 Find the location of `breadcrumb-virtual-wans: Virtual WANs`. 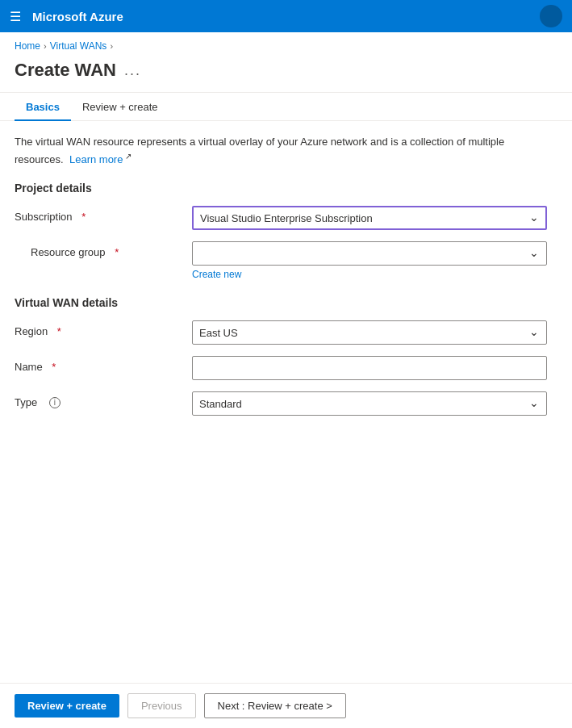

breadcrumb-virtual-wans: Virtual WANs is located at coordinates (79, 46).